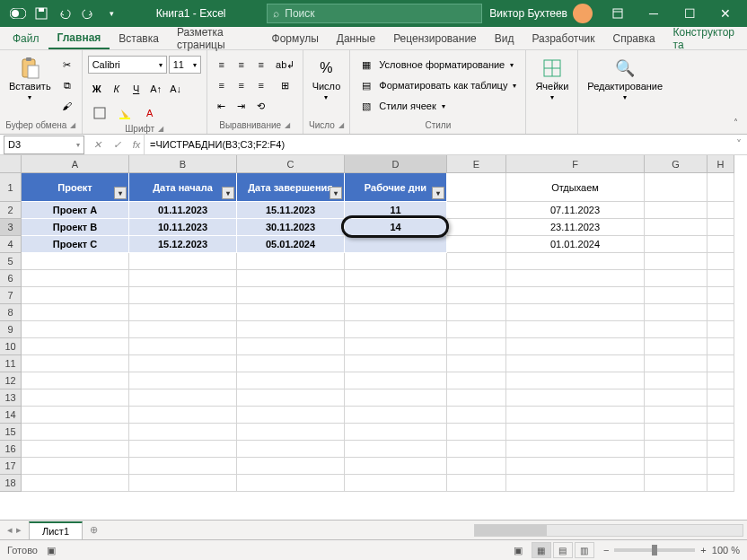 The width and height of the screenshot is (747, 560). Describe the element at coordinates (634, 39) in the screenshot. I see `tab-help: Справка` at that location.